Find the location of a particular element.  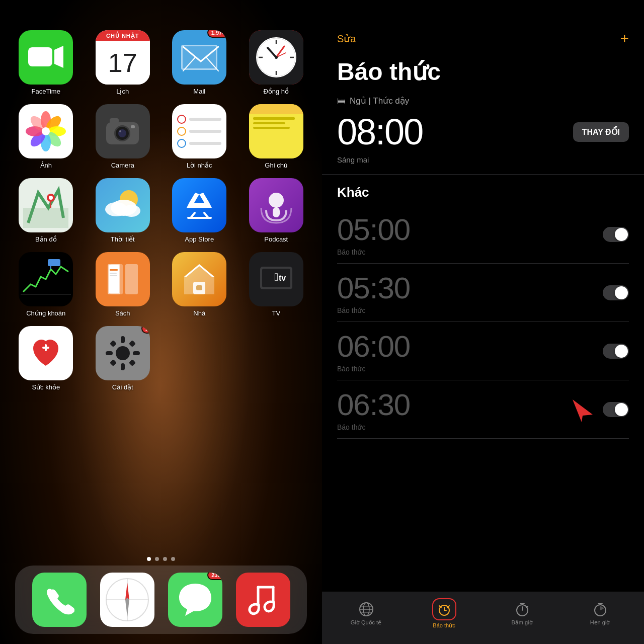

app-settings: 1 Cài đặt is located at coordinates (123, 358).